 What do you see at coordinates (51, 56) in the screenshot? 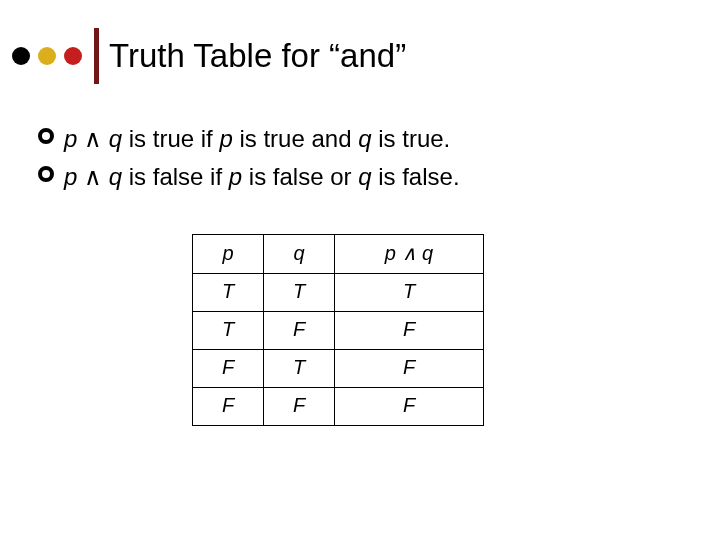
I see `decorative-dots` at bounding box center [51, 56].